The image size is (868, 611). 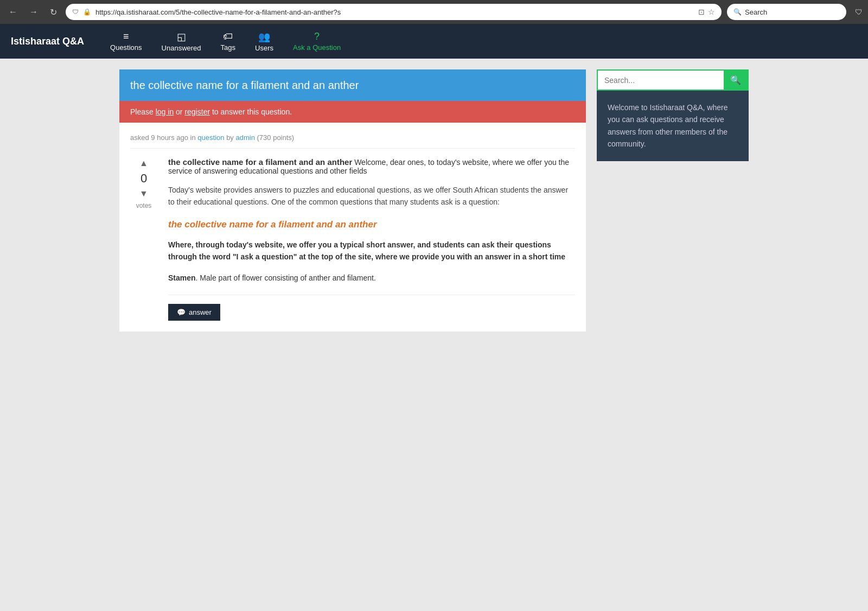 What do you see at coordinates (372, 225) in the screenshot?
I see `question-subtitle: the collective name for a filament and a…` at bounding box center [372, 225].